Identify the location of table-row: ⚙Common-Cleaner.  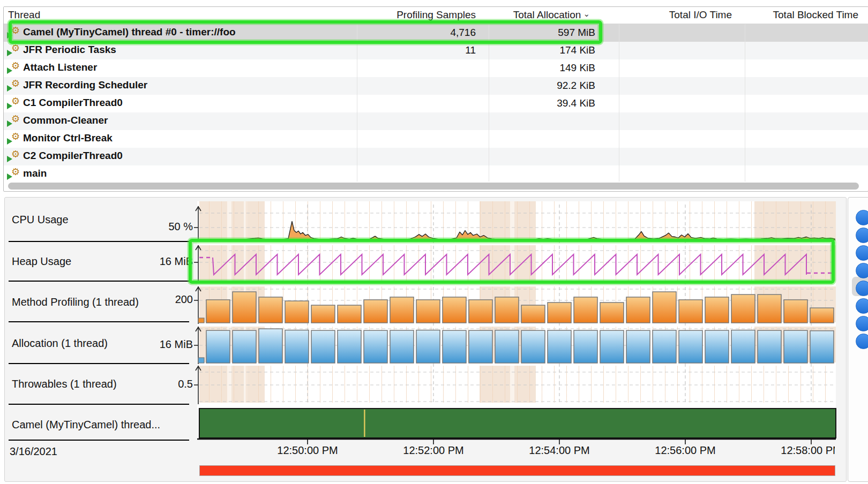
(436, 121).